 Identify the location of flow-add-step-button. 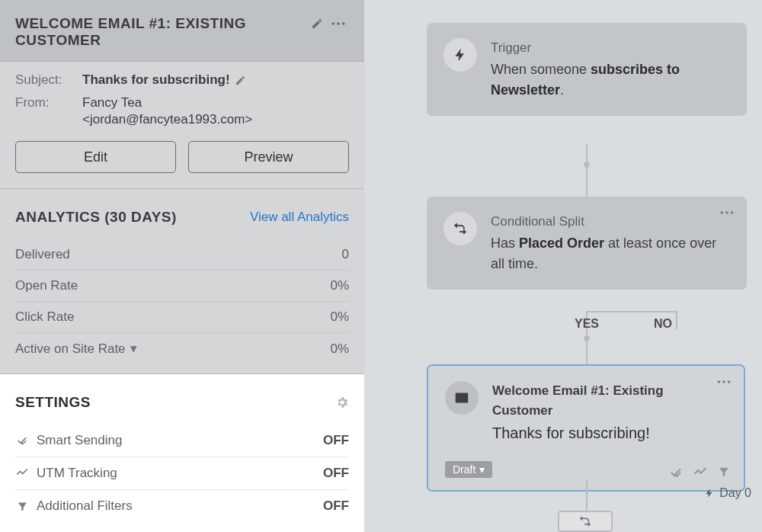
(585, 521).